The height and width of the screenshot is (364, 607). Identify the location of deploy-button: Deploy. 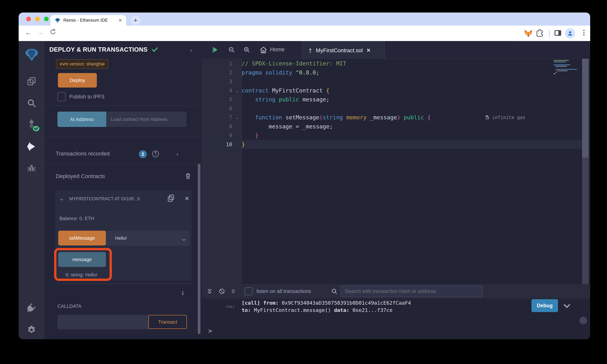
(78, 80).